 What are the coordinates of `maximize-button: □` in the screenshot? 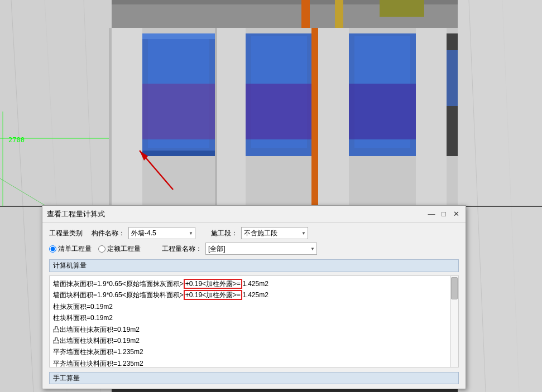 It's located at (444, 214).